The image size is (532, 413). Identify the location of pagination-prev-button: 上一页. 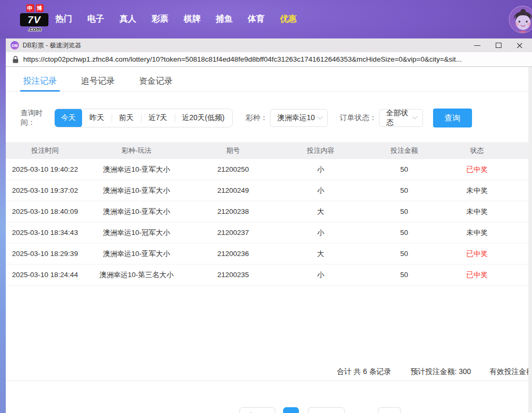
(257, 410).